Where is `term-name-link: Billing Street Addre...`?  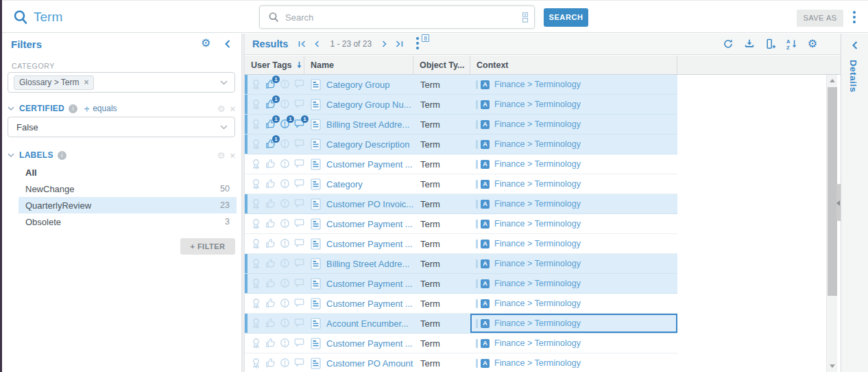
term-name-link: Billing Street Addre... is located at coordinates (367, 264).